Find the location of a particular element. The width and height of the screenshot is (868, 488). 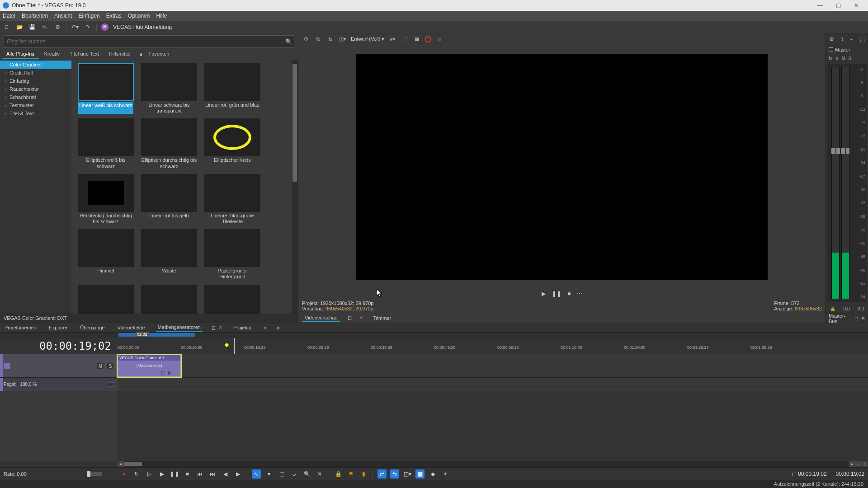

tab-video-preview: Videovorschau is located at coordinates (321, 318).